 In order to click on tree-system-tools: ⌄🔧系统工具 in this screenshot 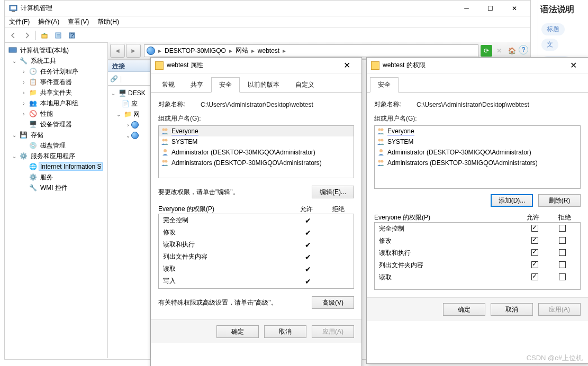, I will do `click(56, 61)`.